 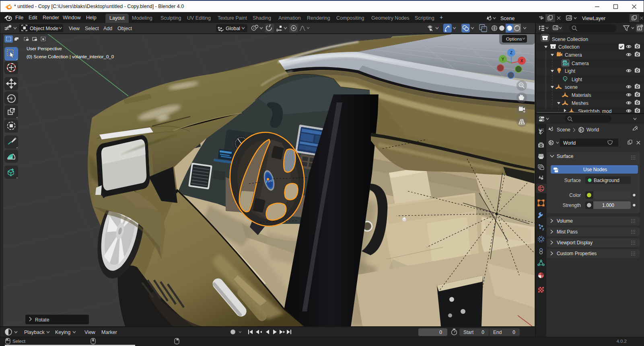 I want to click on svg-text: Collection, so click(x=569, y=47).